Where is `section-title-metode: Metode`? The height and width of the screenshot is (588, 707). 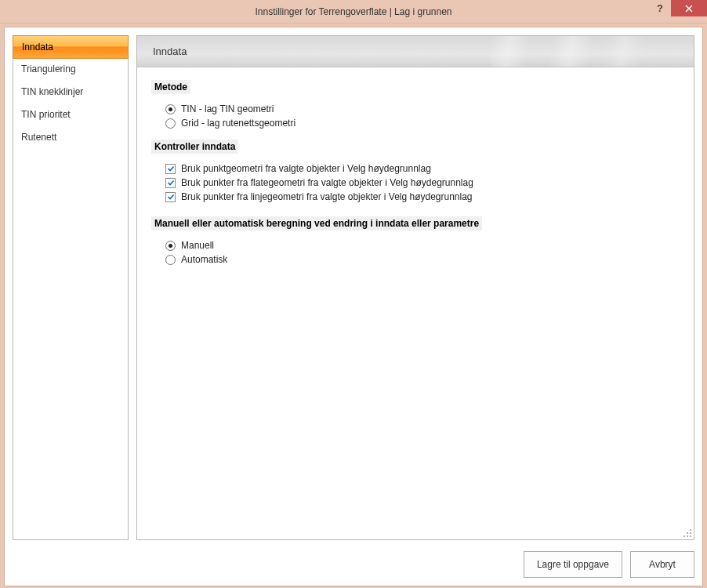
section-title-metode: Metode is located at coordinates (171, 87).